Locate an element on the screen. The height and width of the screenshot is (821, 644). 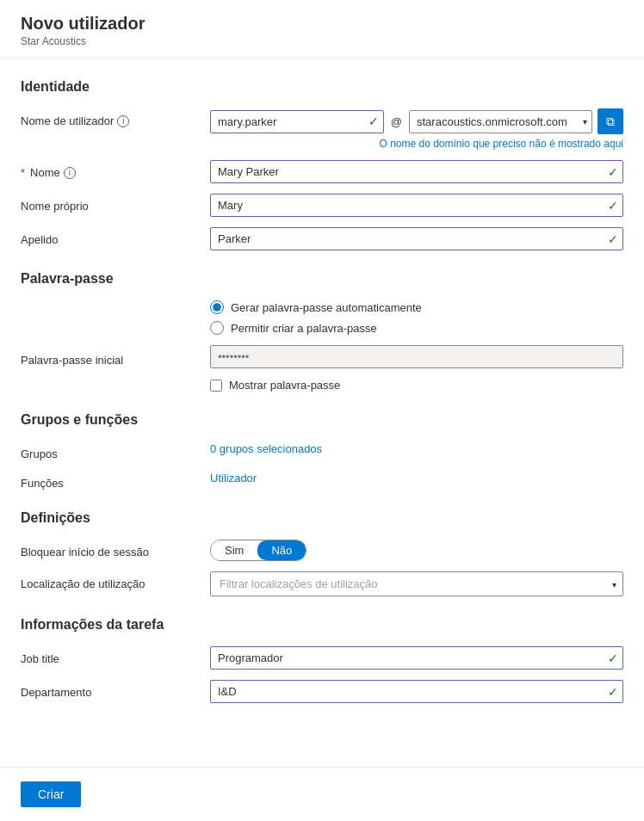
domain-select-wrapper: staracoustics.onmicrosoft.com ▾ is located at coordinates (501, 122).